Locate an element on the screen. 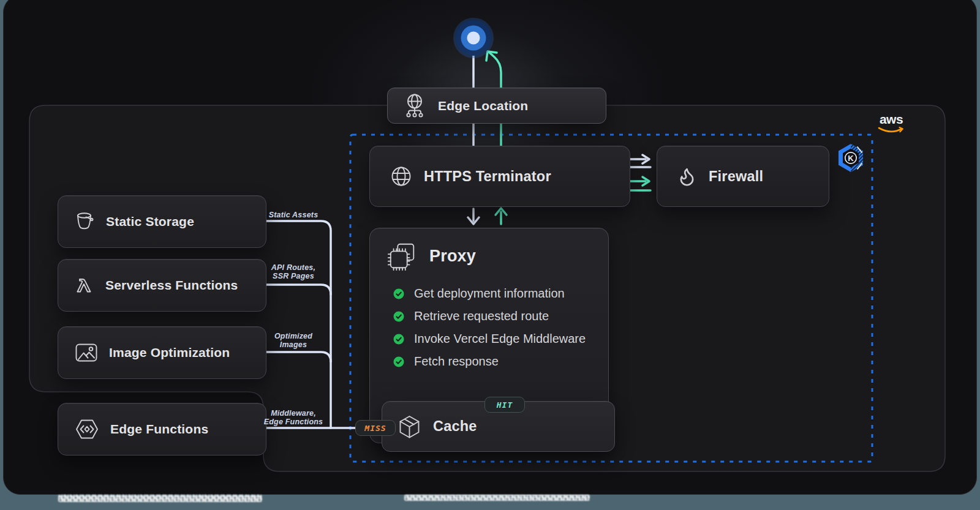 The width and height of the screenshot is (980, 510). proxy-step: Get deployment information is located at coordinates (501, 294).